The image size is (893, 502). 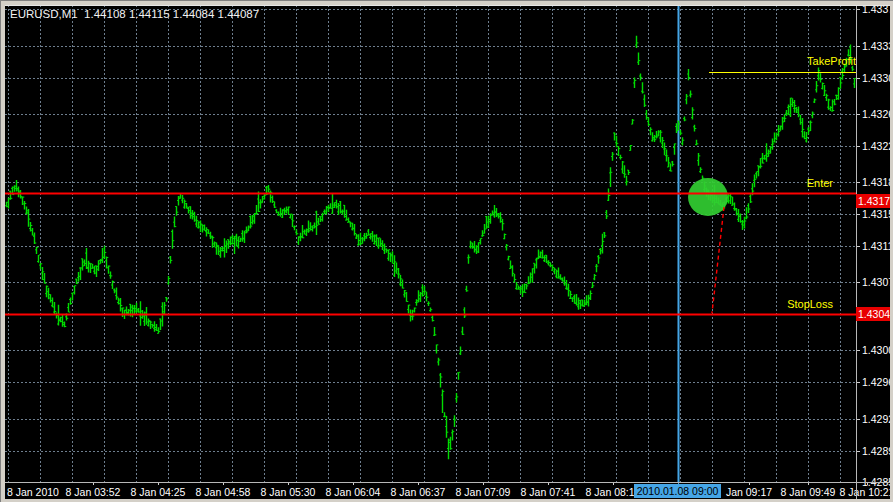 I want to click on time-axis-label: 8 Jan 05:30, so click(x=288, y=492).